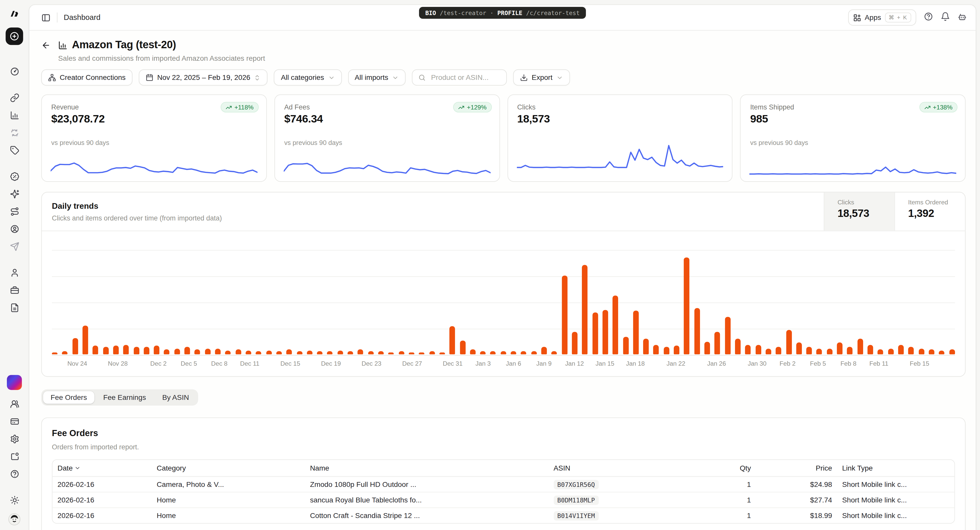 The image size is (980, 530). I want to click on sidebar-item-team, so click(14, 404).